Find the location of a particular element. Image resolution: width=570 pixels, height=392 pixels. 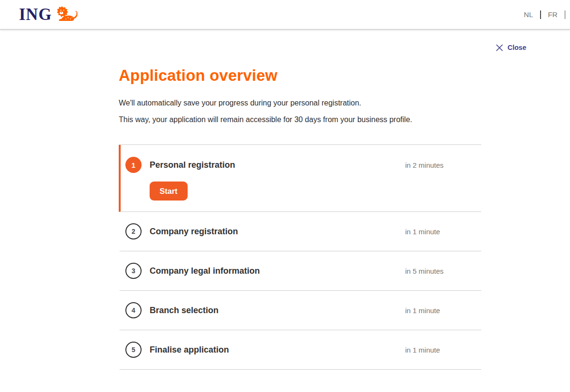

step-row-company-legal-information: 3 Company legal information in 5 minutes is located at coordinates (300, 271).